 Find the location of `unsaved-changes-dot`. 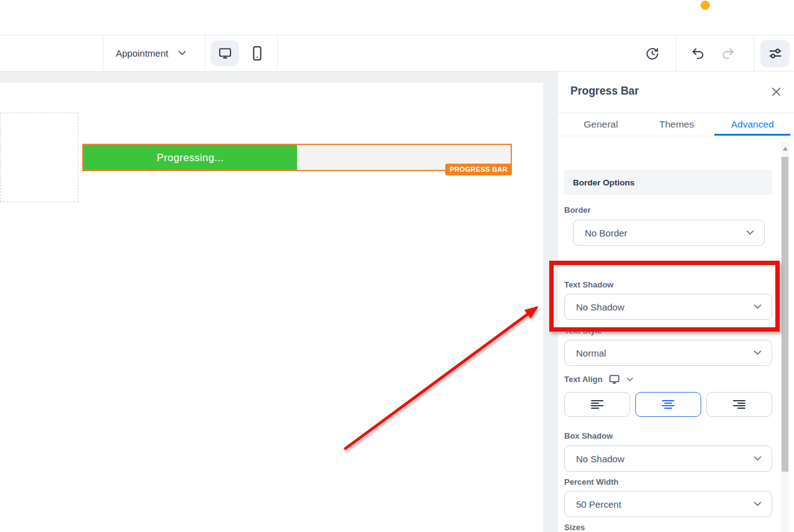

unsaved-changes-dot is located at coordinates (705, 5).